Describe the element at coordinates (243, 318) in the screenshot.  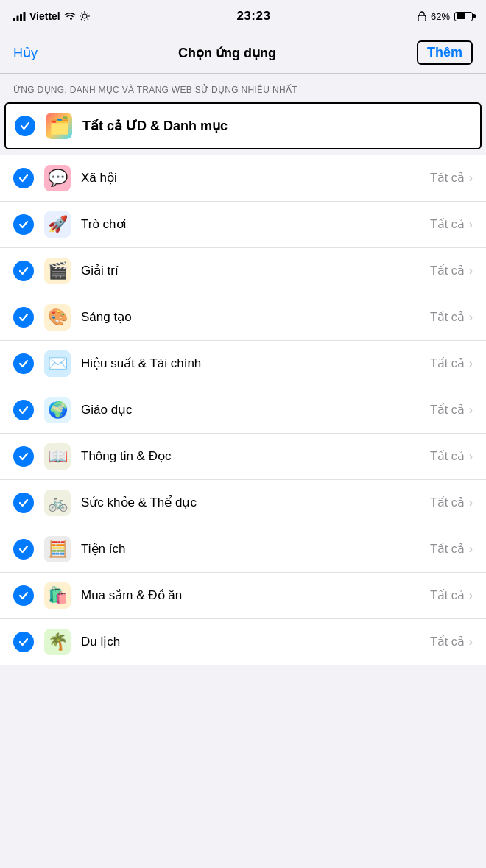
I see `list-item: 🎨 Sáng tạo Tất cả ›` at that location.